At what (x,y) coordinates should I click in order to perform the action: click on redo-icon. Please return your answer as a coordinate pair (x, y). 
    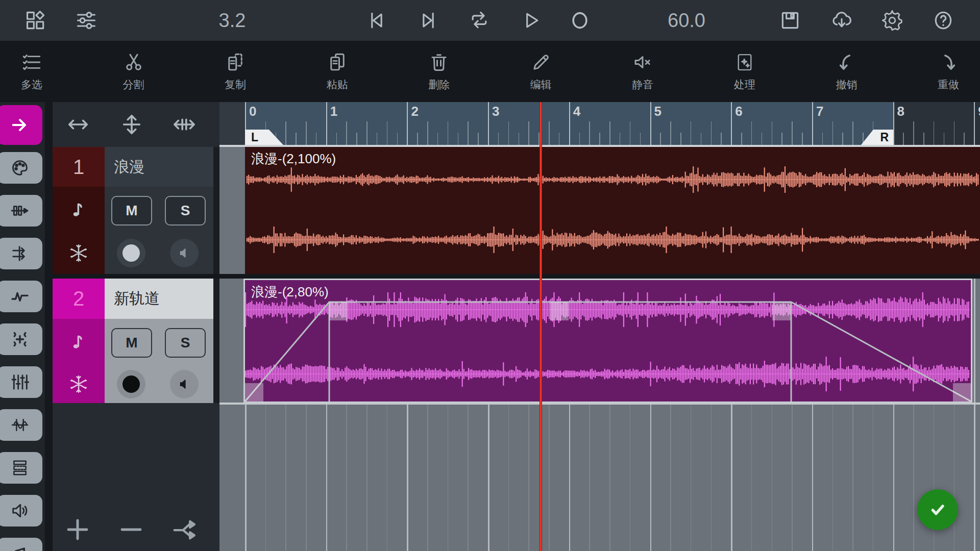
    Looking at the image, I should click on (948, 62).